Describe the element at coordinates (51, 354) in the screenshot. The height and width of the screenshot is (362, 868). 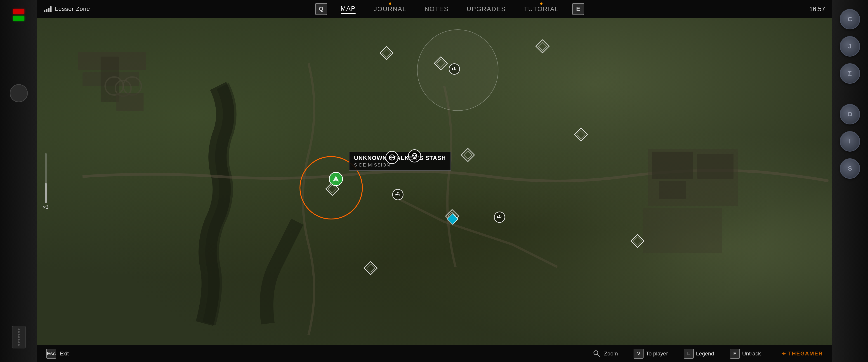
I see `esc-key: Esc` at that location.